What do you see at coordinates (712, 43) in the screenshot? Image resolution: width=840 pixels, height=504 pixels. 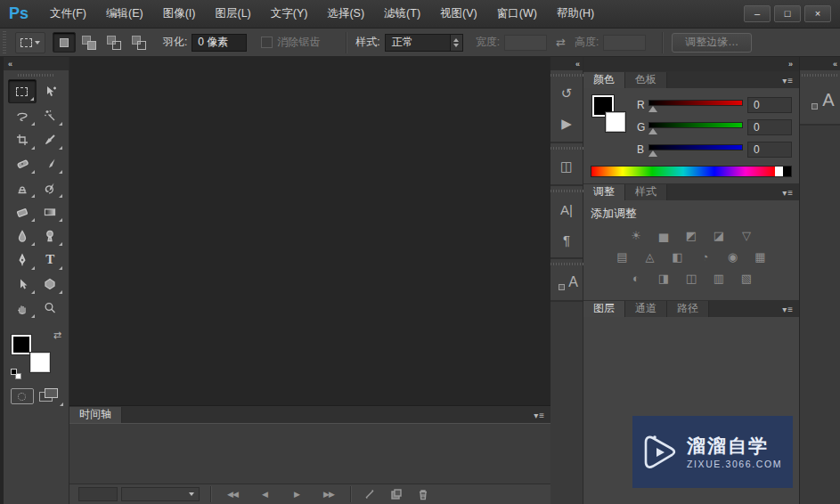 I see `refine-edge-button: 调整边缘…` at bounding box center [712, 43].